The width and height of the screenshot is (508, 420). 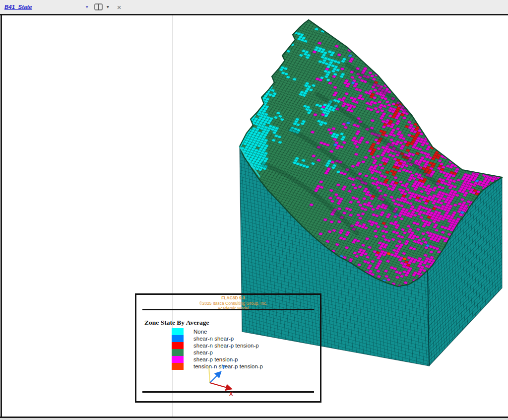 What do you see at coordinates (217, 346) in the screenshot?
I see `legend-item: shear-n shear-p tension-p` at bounding box center [217, 346].